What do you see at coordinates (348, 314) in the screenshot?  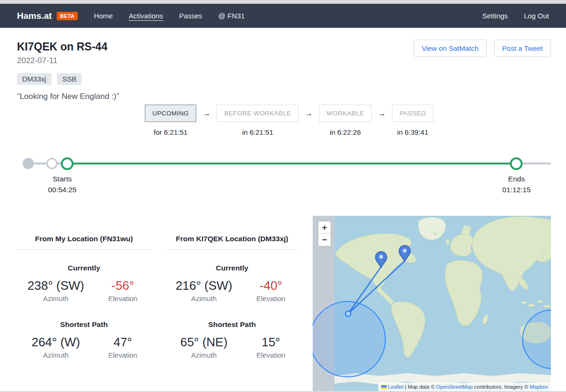 I see `satellite-position-marker` at bounding box center [348, 314].